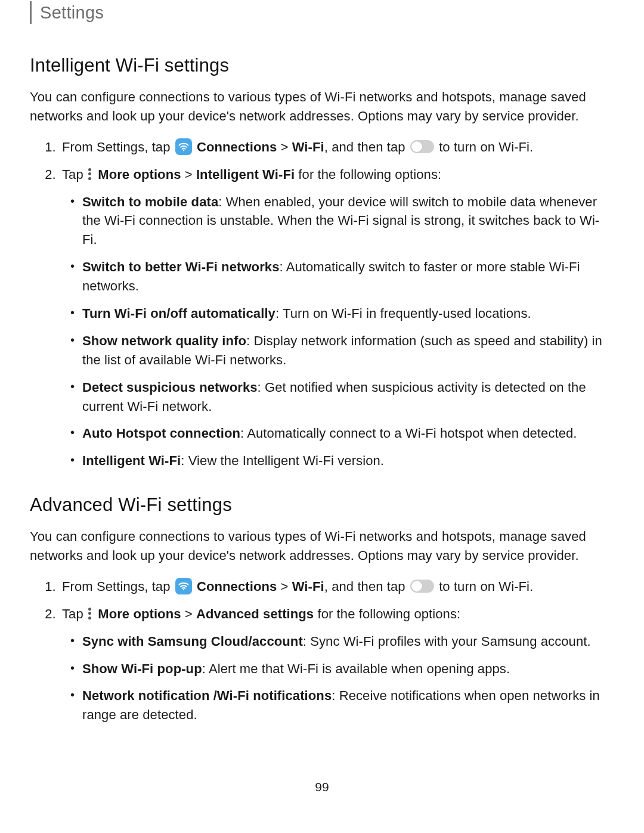 This screenshot has width=644, height=833. What do you see at coordinates (403, 314) in the screenshot?
I see `bullet-desc: : Turn on Wi-Fi in frequently-used locat…` at bounding box center [403, 314].